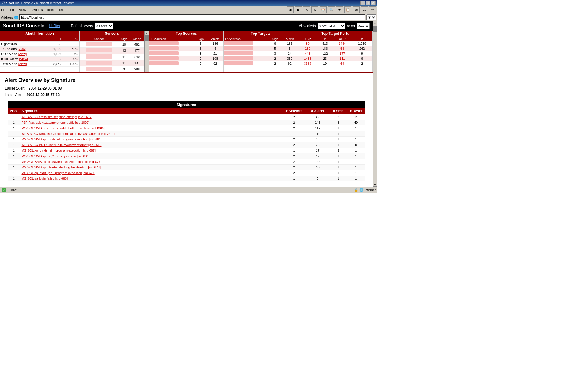  Describe the element at coordinates (89, 173) in the screenshot. I see `sig-sid: [sid 673]` at that location.